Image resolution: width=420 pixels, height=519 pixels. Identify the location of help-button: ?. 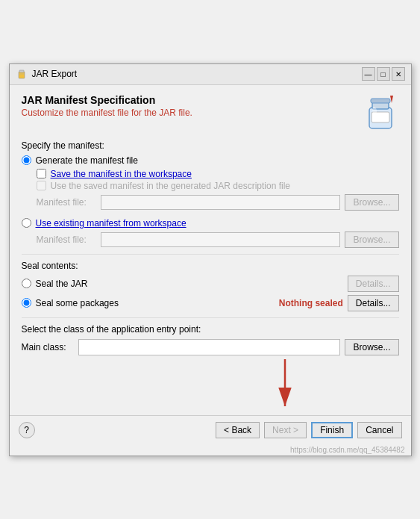
(27, 430).